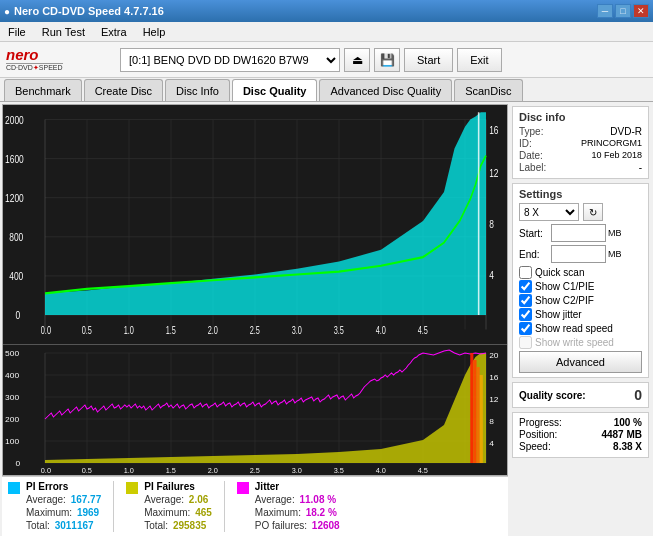  I want to click on show-c2pif-row: Show C2/PIF, so click(580, 300).